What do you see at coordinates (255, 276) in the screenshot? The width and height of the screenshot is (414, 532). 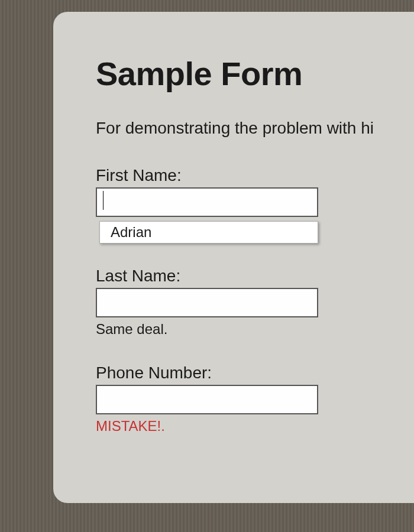 I see `last-name-label: Last Name:` at bounding box center [255, 276].